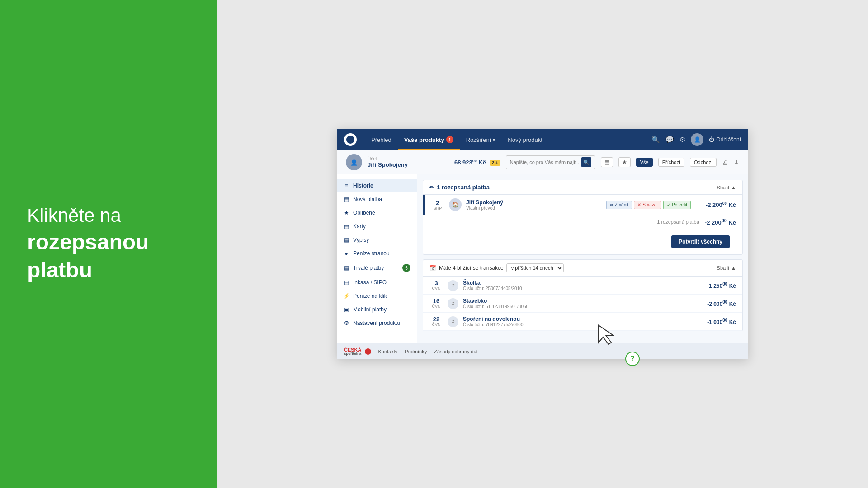 Image resolution: width=868 pixels, height=488 pixels. Describe the element at coordinates (346, 282) in the screenshot. I see `inkasa-icon: ▤` at that location.